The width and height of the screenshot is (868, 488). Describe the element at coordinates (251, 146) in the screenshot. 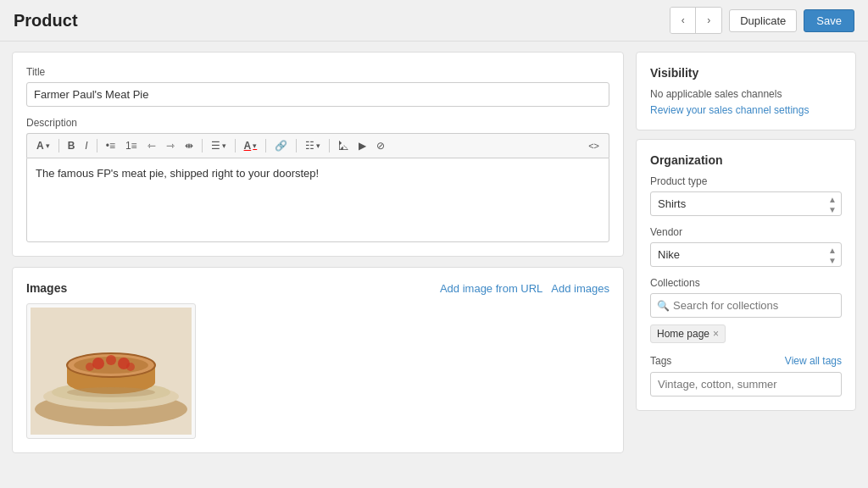

I see `font-color-btn: A ▾` at that location.